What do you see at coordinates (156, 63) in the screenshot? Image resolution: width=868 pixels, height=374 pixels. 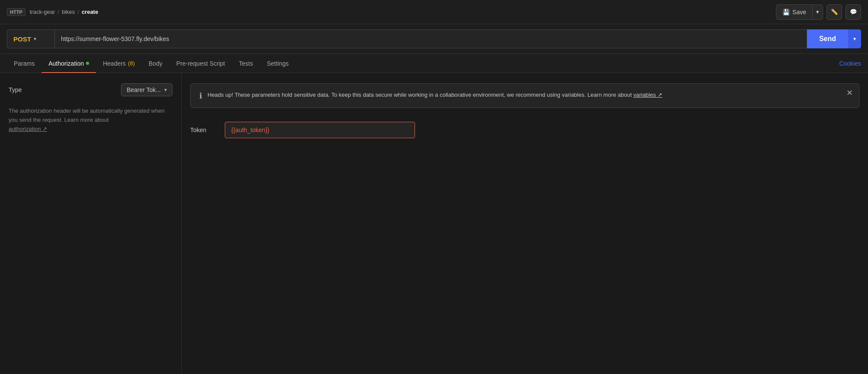 I see `tab-body-label: Body` at bounding box center [156, 63].